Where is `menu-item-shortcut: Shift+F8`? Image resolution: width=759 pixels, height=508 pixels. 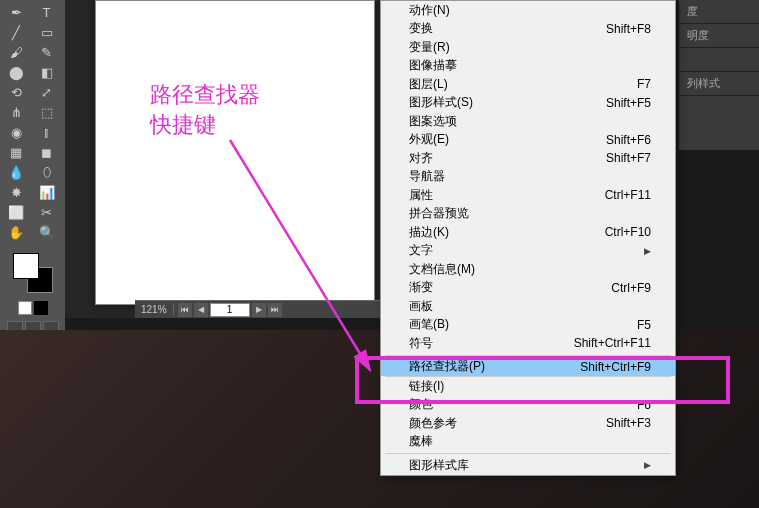 menu-item-shortcut: Shift+F8 is located at coordinates (628, 29).